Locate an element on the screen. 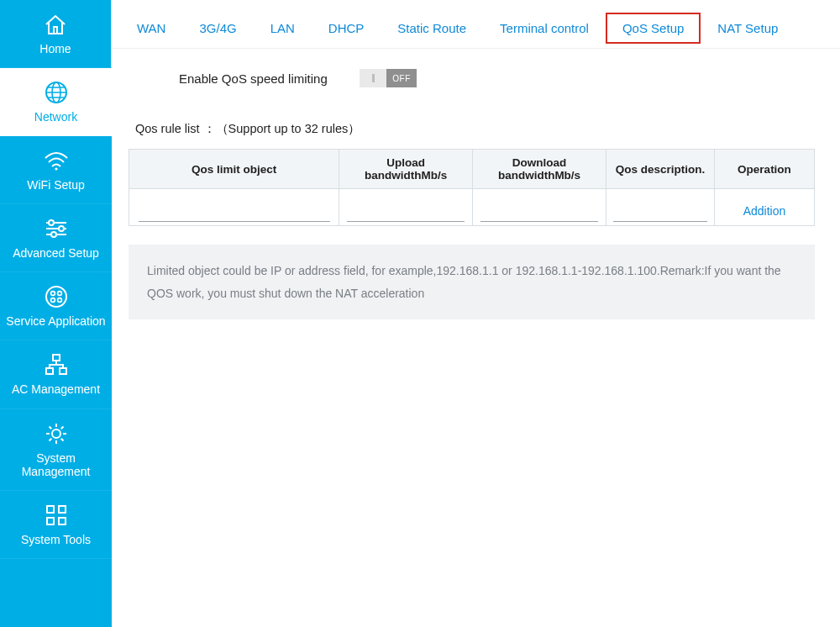  qos-download-input is located at coordinates (539, 213).